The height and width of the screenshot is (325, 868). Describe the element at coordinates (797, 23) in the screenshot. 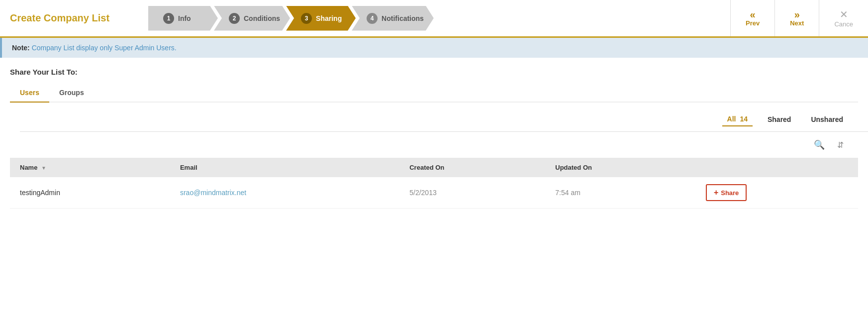

I see `next-label: Next` at that location.